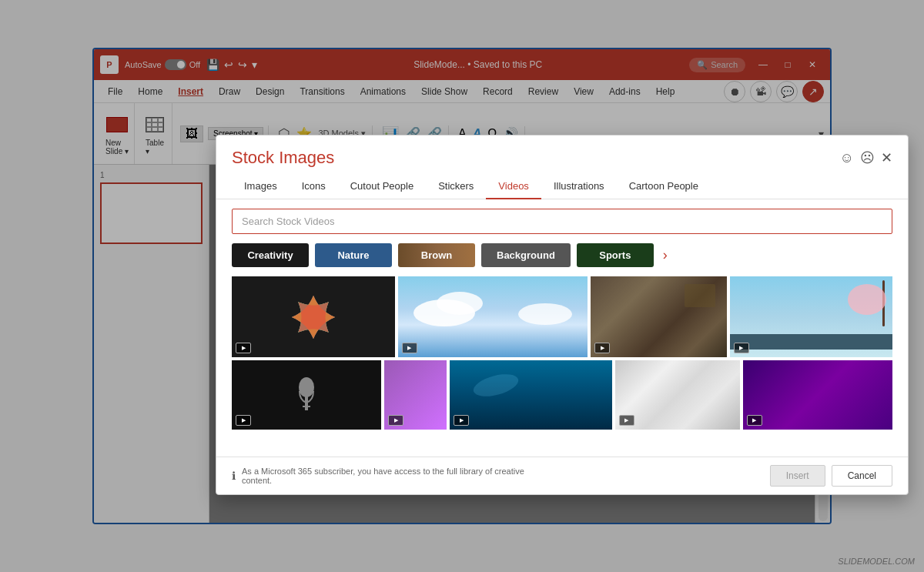  What do you see at coordinates (353, 256) in the screenshot?
I see `category-nature: Nature` at bounding box center [353, 256].